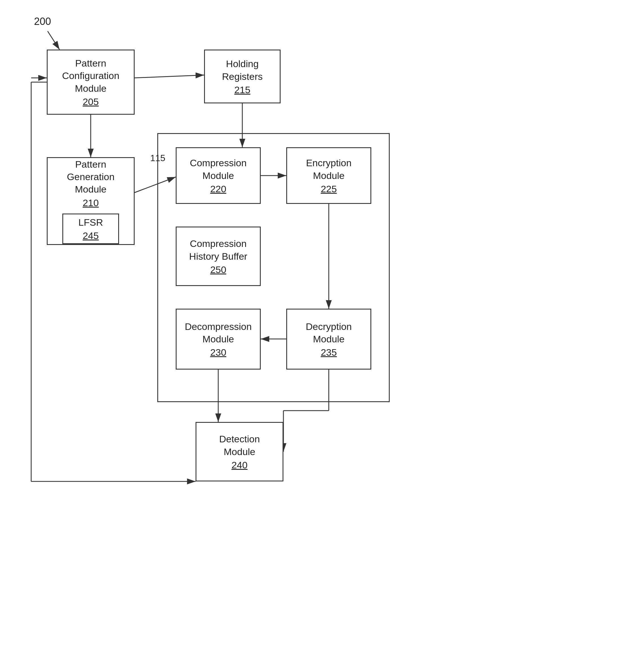 This screenshot has height=672, width=617. I want to click on holding-registers-number: 215, so click(242, 90).